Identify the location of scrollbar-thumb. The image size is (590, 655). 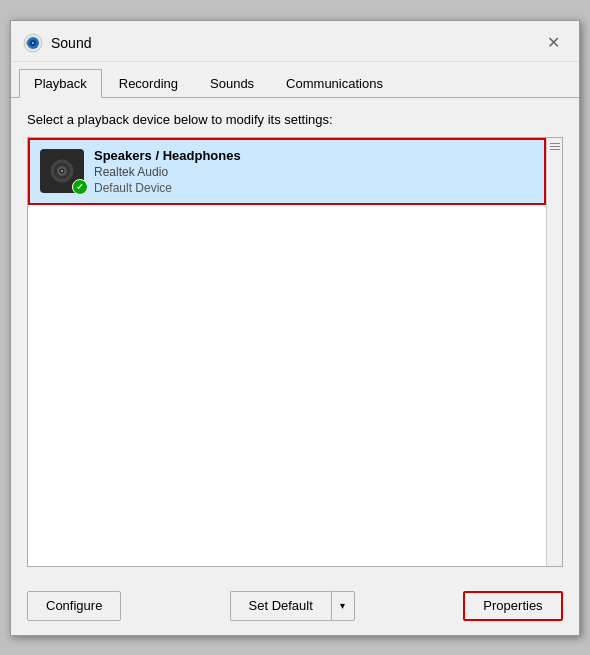
(554, 146).